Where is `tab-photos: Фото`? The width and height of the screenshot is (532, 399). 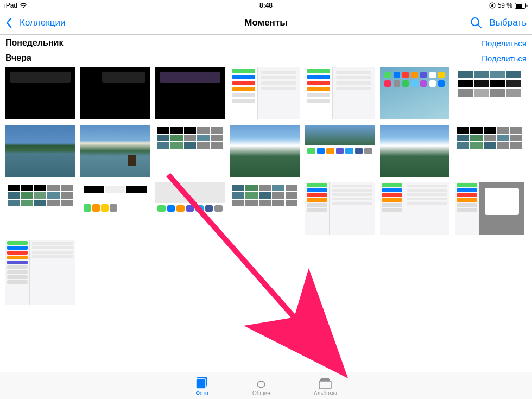
tab-photos: Фото is located at coordinates (202, 386).